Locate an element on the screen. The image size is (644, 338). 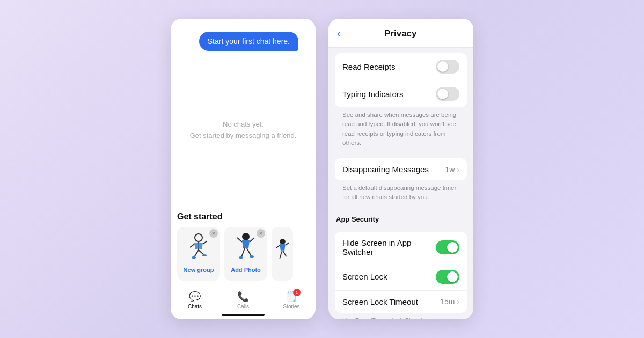
hide-screen-toggle is located at coordinates (448, 247).